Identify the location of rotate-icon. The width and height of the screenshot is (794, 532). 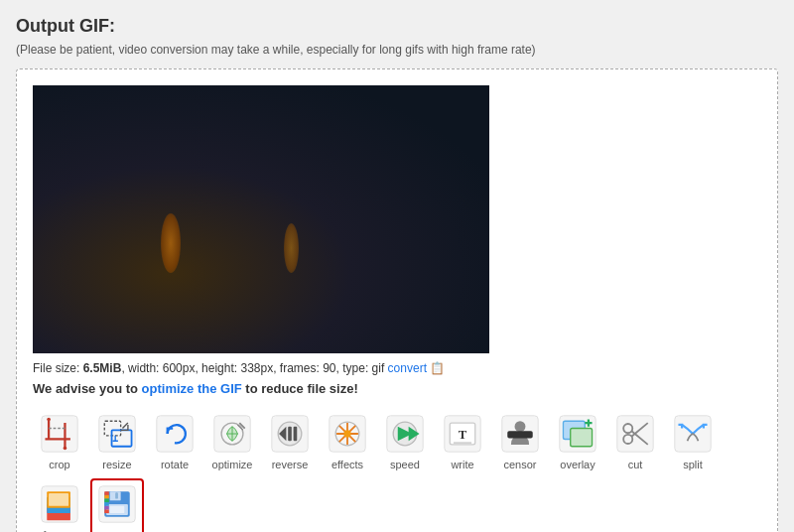
(175, 434).